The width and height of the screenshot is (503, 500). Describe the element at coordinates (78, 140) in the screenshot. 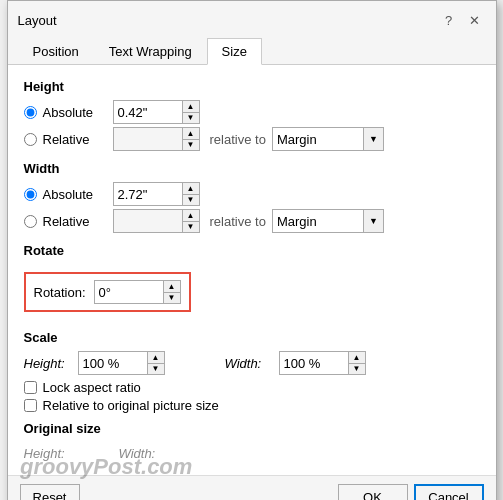

I see `height-relative-label: Relative` at that location.